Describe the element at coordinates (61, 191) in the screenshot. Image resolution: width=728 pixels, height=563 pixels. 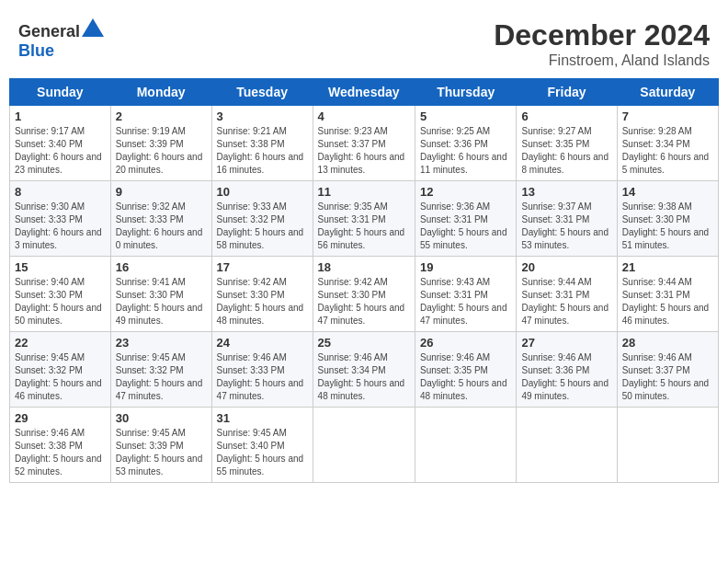
I see `day-number: 8` at that location.